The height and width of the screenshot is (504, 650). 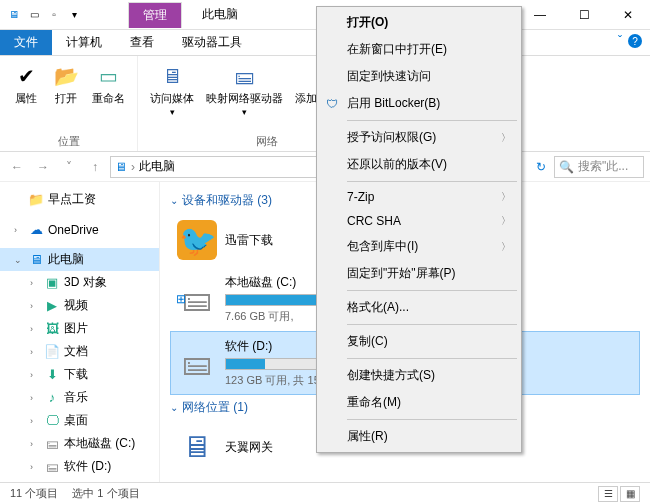 What do you see at coordinates (541, 167) in the screenshot?
I see `refresh-button: ↻` at bounding box center [541, 167].